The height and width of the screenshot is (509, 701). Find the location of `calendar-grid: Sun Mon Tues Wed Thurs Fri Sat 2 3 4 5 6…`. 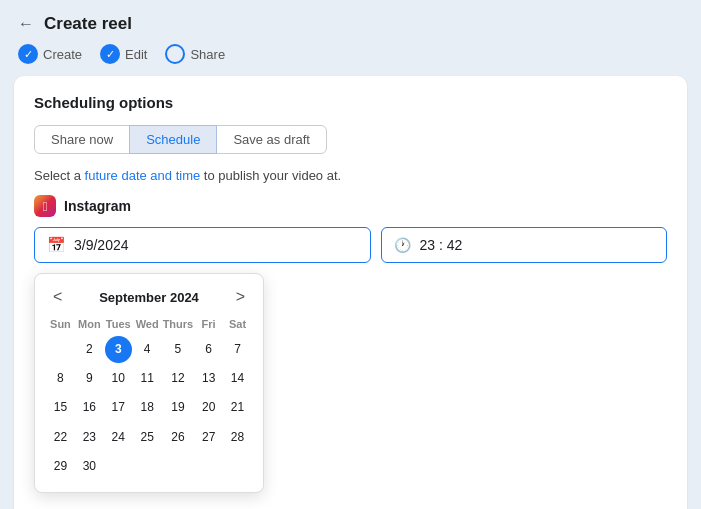

calendar-grid: Sun Mon Tues Wed Thurs Fri Sat 2 3 4 5 6… is located at coordinates (149, 398).